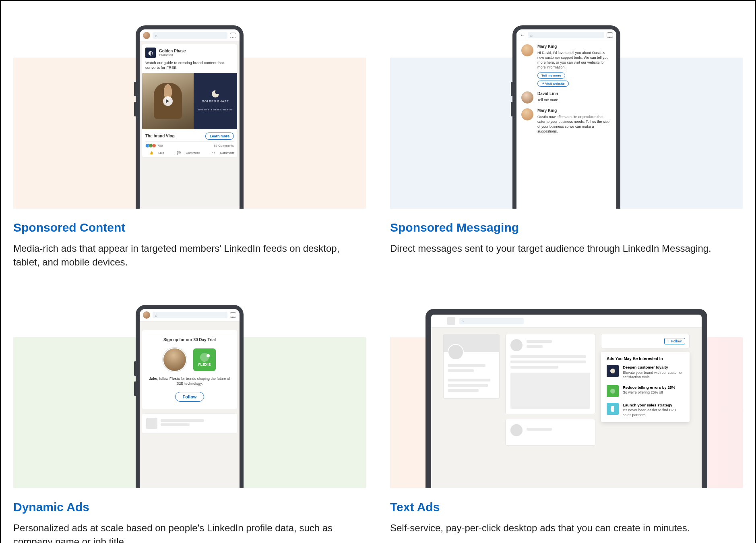 The width and height of the screenshot is (756, 543). I want to click on visit-website-button: Visit website, so click(553, 84).